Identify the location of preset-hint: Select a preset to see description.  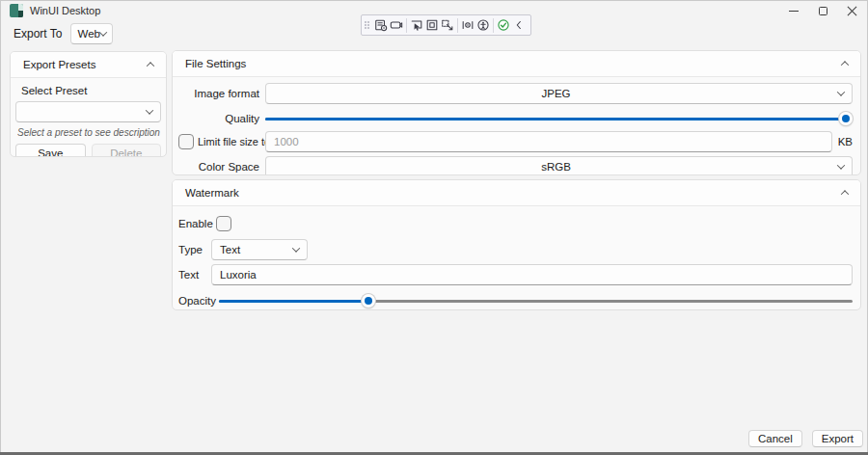
(89, 133).